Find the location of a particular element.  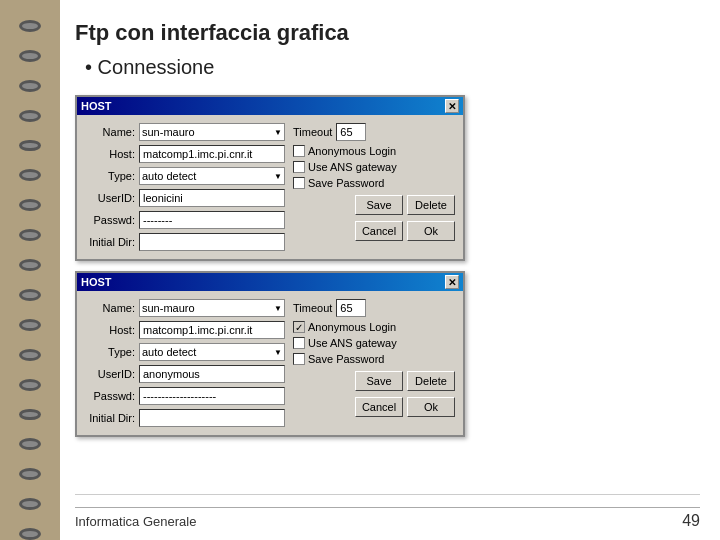

name-select-2: sun-mauro ▼ is located at coordinates (212, 308).